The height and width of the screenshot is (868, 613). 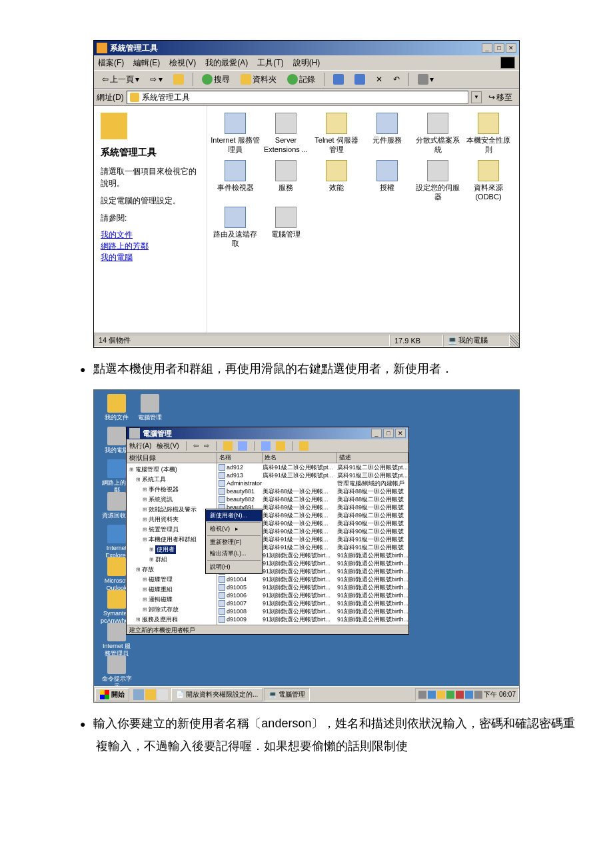 What do you see at coordinates (234, 553) in the screenshot?
I see `ctx-export: 輸出清單(L)...` at bounding box center [234, 553].